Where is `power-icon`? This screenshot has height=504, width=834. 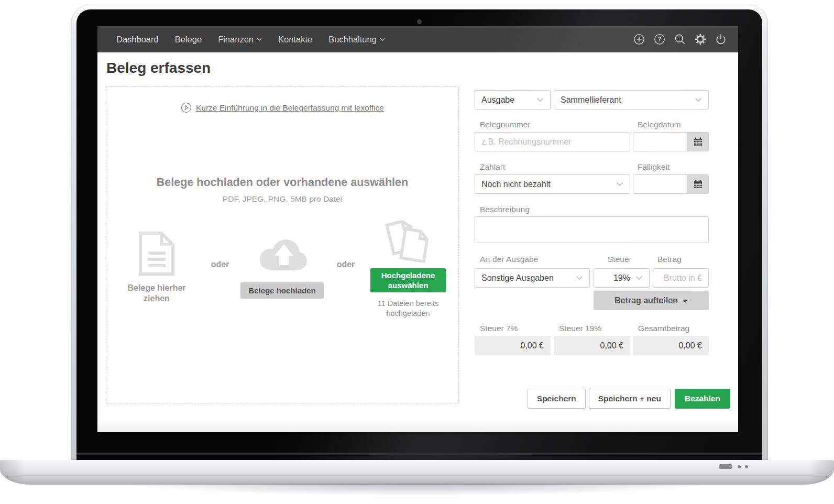
power-icon is located at coordinates (721, 39).